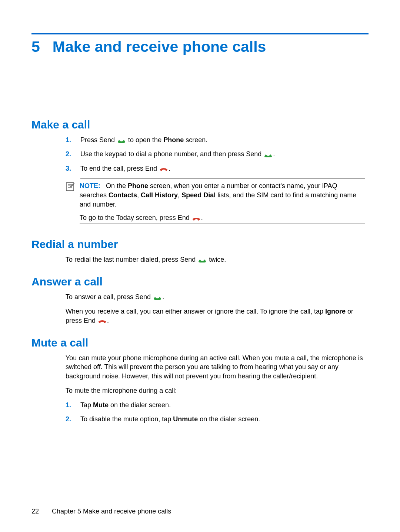 This screenshot has width=400, height=532. Describe the element at coordinates (196, 311) in the screenshot. I see `para-text: When you receive a call, you can either …` at that location.